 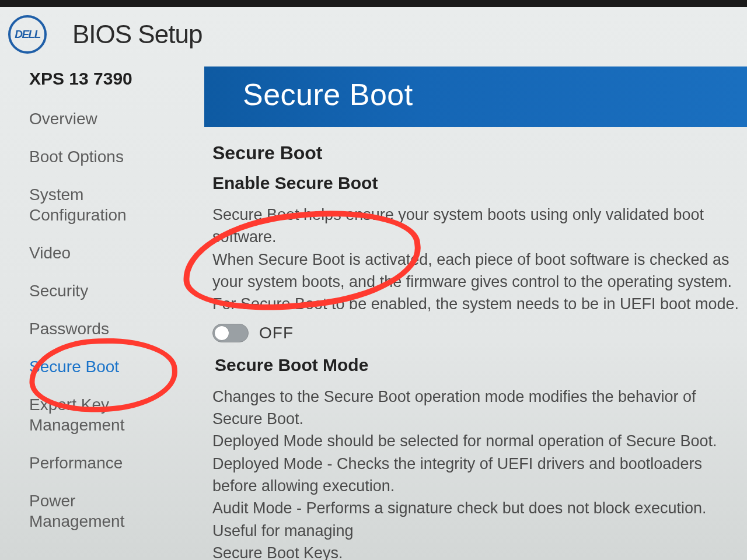 What do you see at coordinates (114, 253) in the screenshot?
I see `sidebar-item-video: Video` at bounding box center [114, 253].